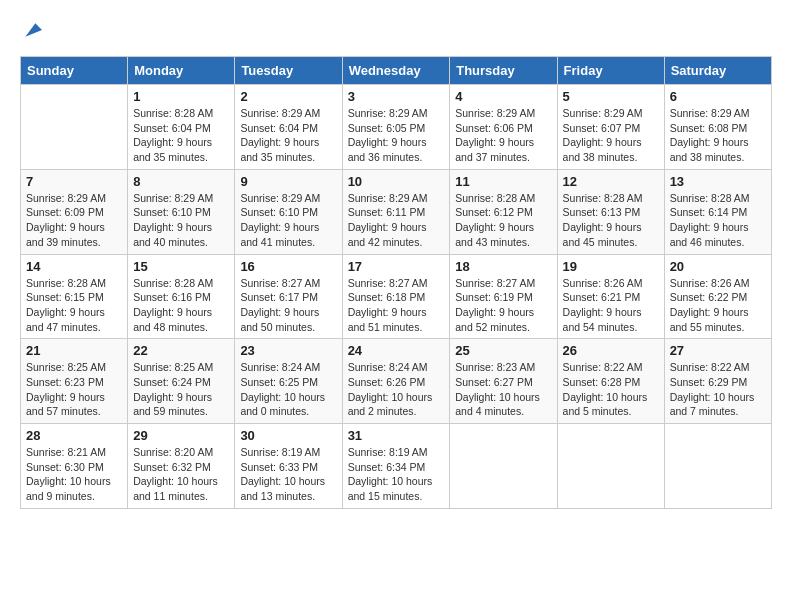  Describe the element at coordinates (504, 382) in the screenshot. I see `calendar-cell: 25Sunrise: 8:23 AMSunset: 6:27 PMDayligh…` at that location.